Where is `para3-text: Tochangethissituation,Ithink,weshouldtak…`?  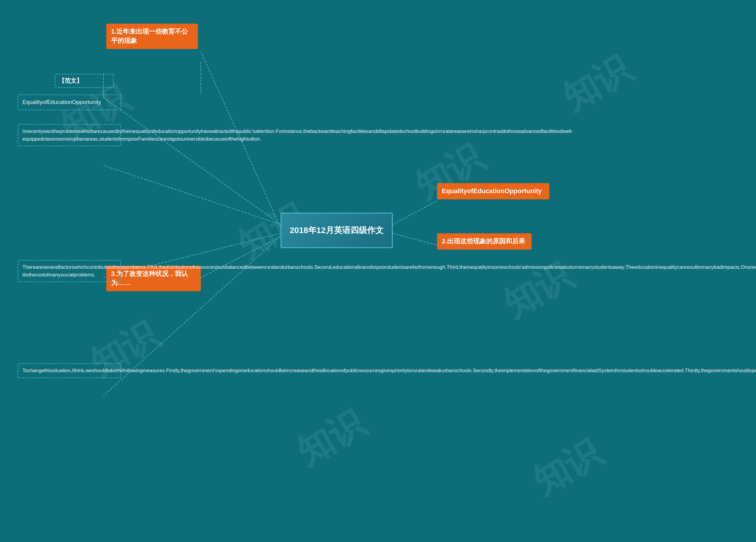 para3-text: Tochangethissituation,Ithink,weshouldtak… is located at coordinates (389, 371).